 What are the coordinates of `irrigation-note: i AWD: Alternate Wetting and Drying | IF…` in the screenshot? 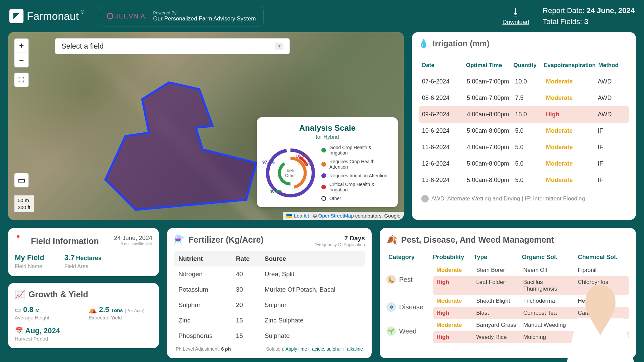 It's located at (524, 199).